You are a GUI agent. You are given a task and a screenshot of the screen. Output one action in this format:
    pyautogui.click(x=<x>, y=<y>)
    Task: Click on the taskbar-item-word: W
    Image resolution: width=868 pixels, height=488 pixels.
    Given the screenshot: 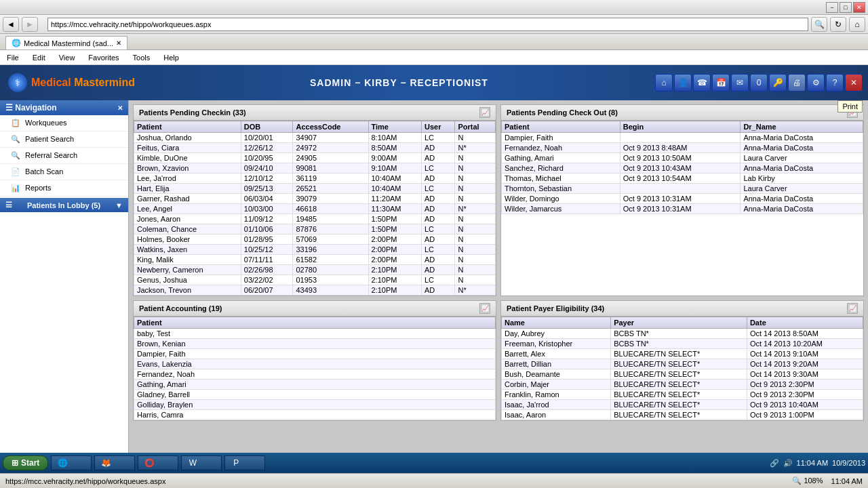 What is the action you would take?
    pyautogui.click(x=201, y=463)
    